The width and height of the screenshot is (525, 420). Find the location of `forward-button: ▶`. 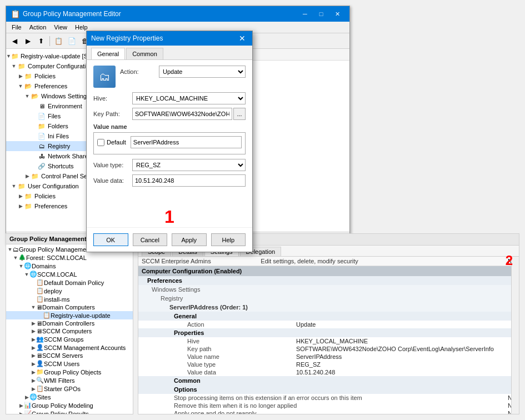

forward-button: ▶ is located at coordinates (28, 41).